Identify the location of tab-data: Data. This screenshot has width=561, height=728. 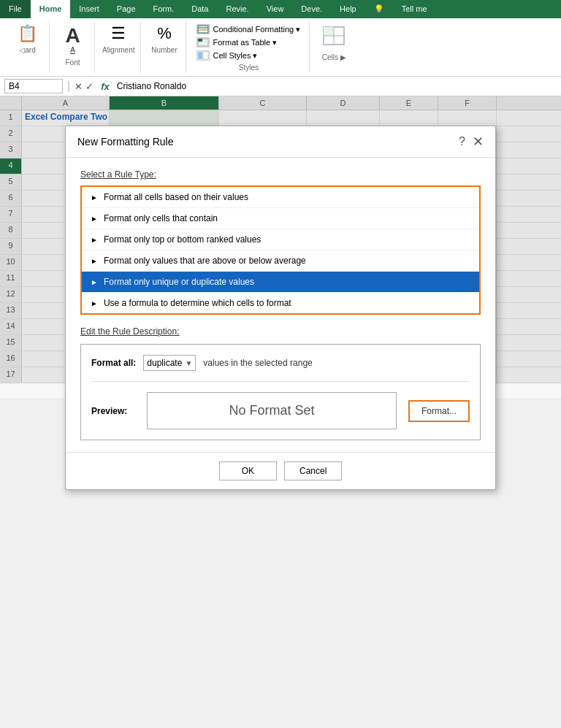
(200, 9).